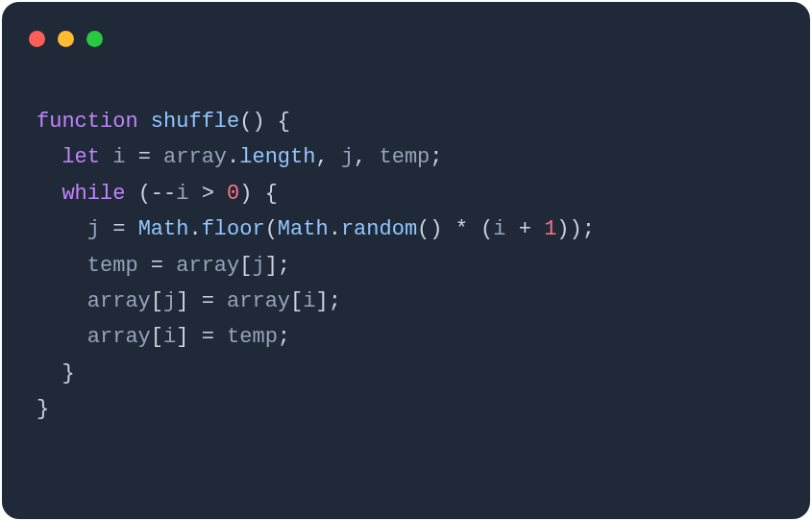 The height and width of the screenshot is (521, 812). I want to click on code-token-op: >, so click(214, 194).